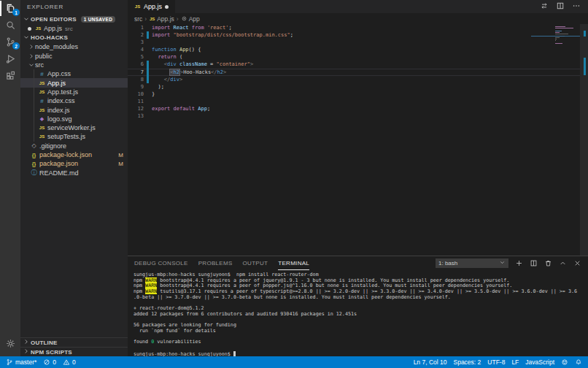  I want to click on tree-file-package-json: {}package.jsonM, so click(74, 164).